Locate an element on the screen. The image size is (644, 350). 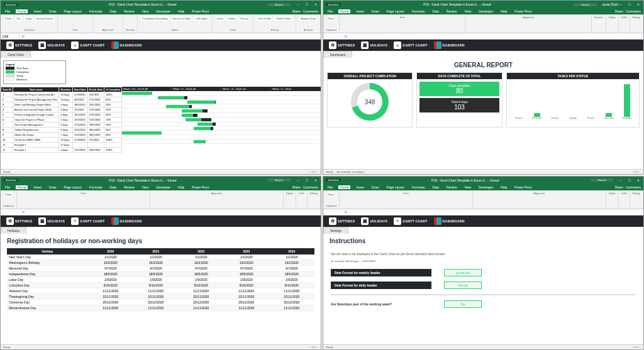
ribbon: PasteClipboard Font Alignment Number Sty… is located at coordinates (483, 24).